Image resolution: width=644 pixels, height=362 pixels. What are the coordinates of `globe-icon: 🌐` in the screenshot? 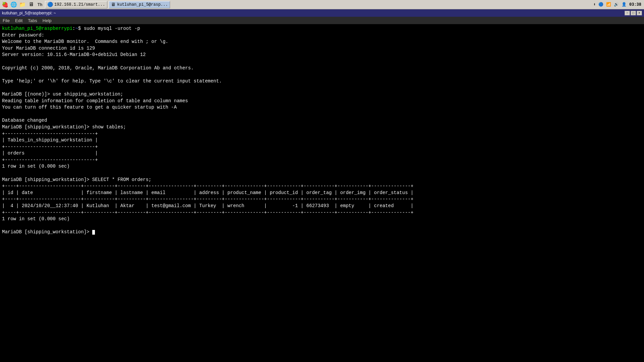 It's located at (14, 5).